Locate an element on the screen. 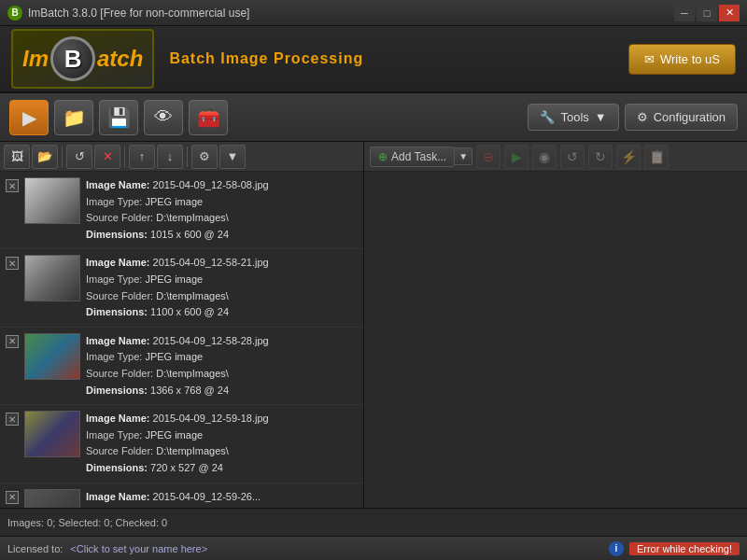 The image size is (747, 560). item-name-value: 2015-04-09_12-58-08.jpg is located at coordinates (211, 185).